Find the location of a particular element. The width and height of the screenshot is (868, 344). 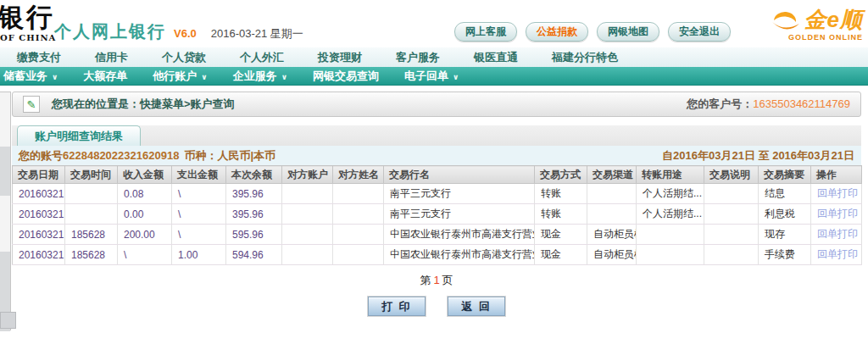

page-number: 1 is located at coordinates (436, 280).